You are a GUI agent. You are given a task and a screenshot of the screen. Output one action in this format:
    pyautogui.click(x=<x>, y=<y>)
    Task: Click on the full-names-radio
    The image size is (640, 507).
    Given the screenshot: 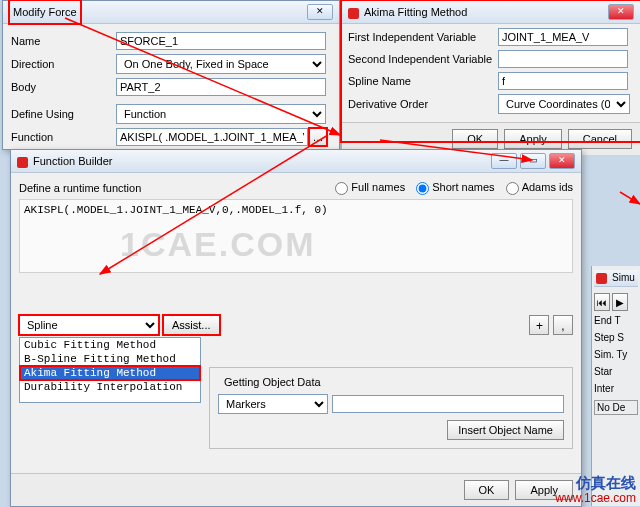 What is the action you would take?
    pyautogui.click(x=342, y=188)
    